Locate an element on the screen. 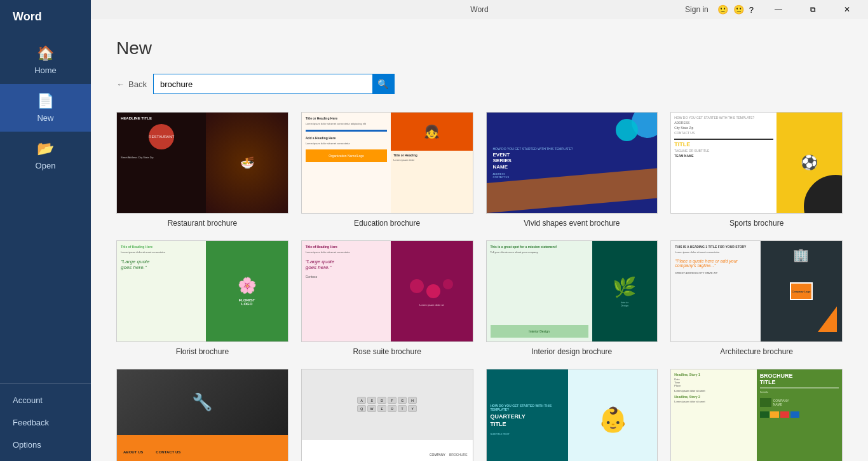 Image resolution: width=868 pixels, height=461 pixels. template-item-education: Title or Heading Here Lorem ipsum dolor … is located at coordinates (388, 170).